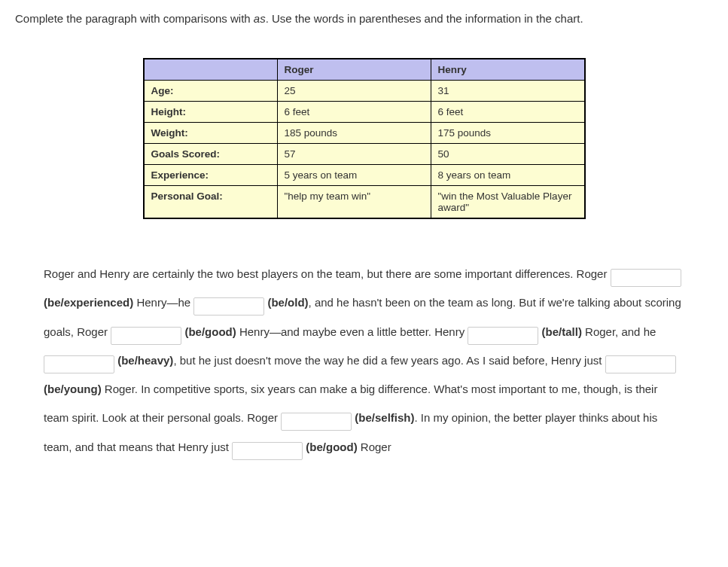 This screenshot has width=728, height=567. Describe the element at coordinates (288, 303) in the screenshot. I see `hint-2: (be/old)` at that location.